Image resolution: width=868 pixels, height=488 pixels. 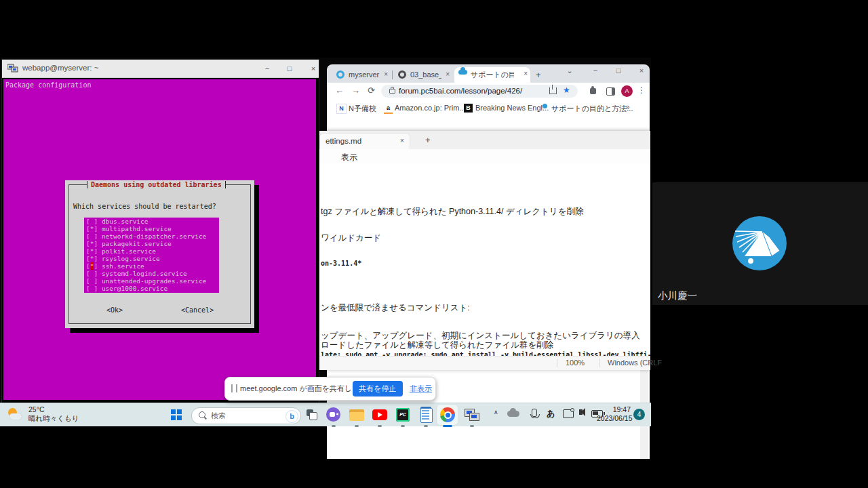 What do you see at coordinates (488, 92) in the screenshot?
I see `browser-toolbar: ← → ⟳ forum.pc5bai.com/lesson/page/426/ …` at bounding box center [488, 92].